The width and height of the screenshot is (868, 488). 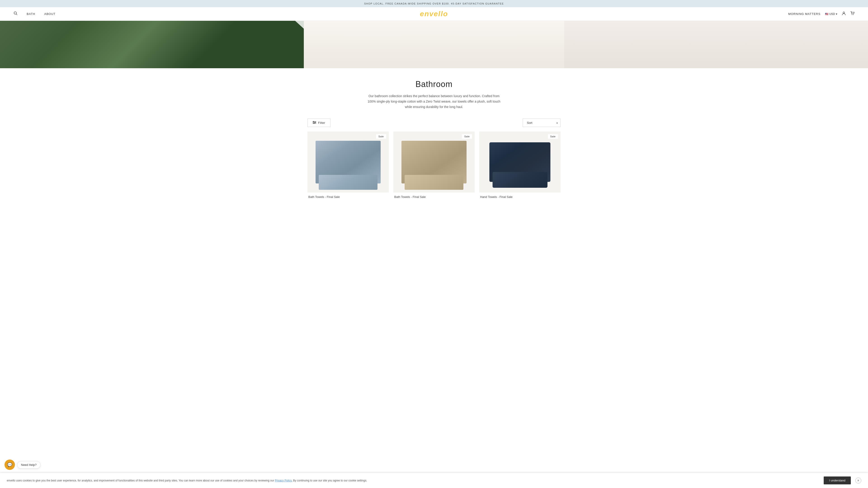 I want to click on towel-blue-icon, so click(x=348, y=162).